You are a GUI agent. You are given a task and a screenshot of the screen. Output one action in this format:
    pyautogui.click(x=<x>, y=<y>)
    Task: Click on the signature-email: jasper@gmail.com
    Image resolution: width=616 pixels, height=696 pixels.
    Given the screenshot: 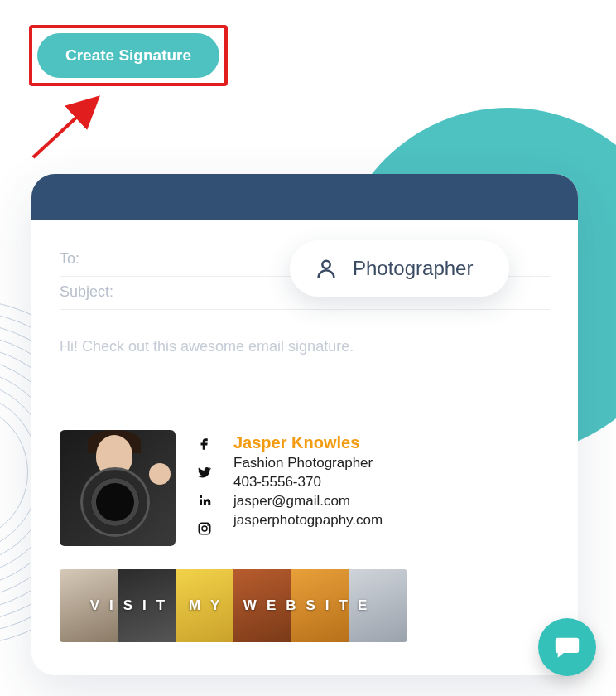 What is the action you would take?
    pyautogui.click(x=308, y=501)
    